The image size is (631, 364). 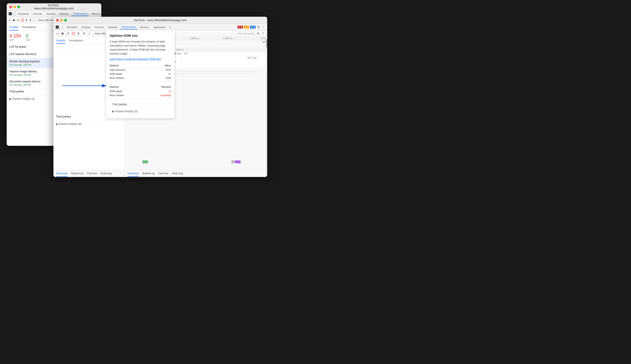 What do you see at coordinates (24, 14) in the screenshot?
I see `tab-elements-back: Elements` at bounding box center [24, 14].